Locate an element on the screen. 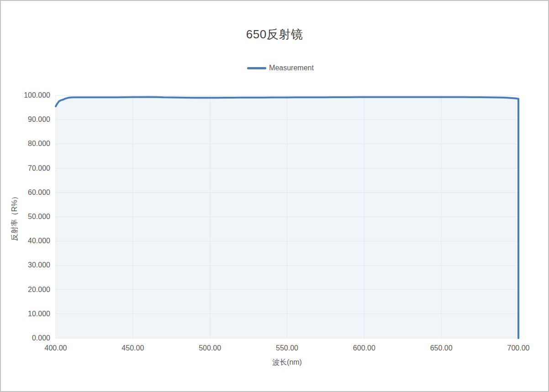  y-tick-label: 80.000 is located at coordinates (26, 144).